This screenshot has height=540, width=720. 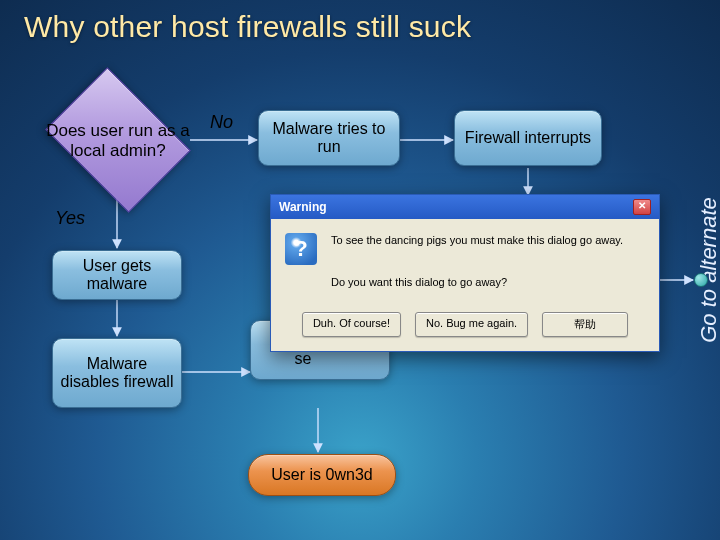 What do you see at coordinates (642, 207) in the screenshot?
I see `close-icon: ✕` at bounding box center [642, 207].